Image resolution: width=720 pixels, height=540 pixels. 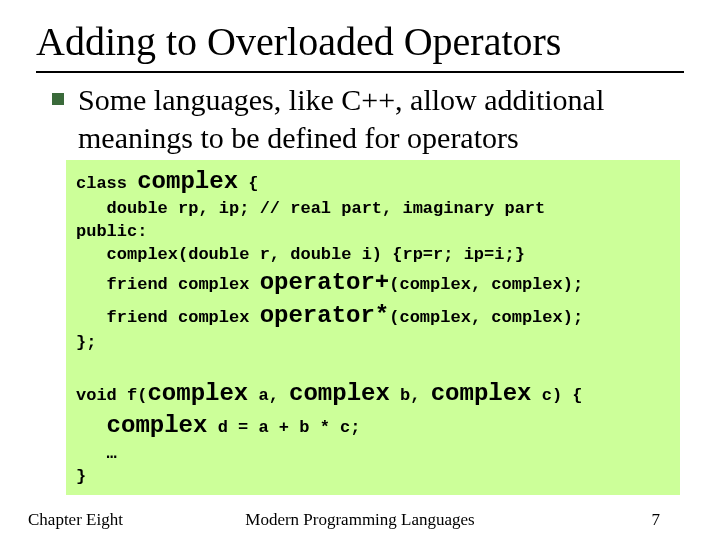 What do you see at coordinates (81, 476) in the screenshot?
I see `code-line: }` at bounding box center [81, 476].